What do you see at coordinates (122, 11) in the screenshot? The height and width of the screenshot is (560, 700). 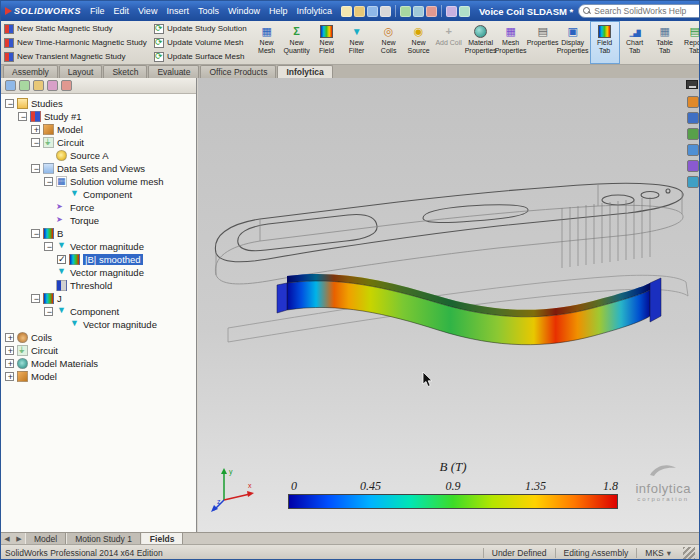 I see `menu-edit: Edit` at bounding box center [122, 11].